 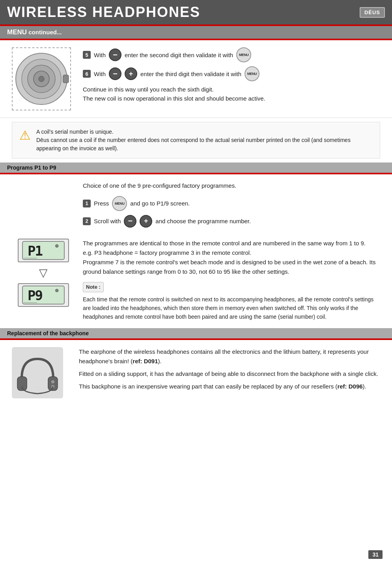 I want to click on programs-label-bar: Programs P1 to P9, so click(x=196, y=168).